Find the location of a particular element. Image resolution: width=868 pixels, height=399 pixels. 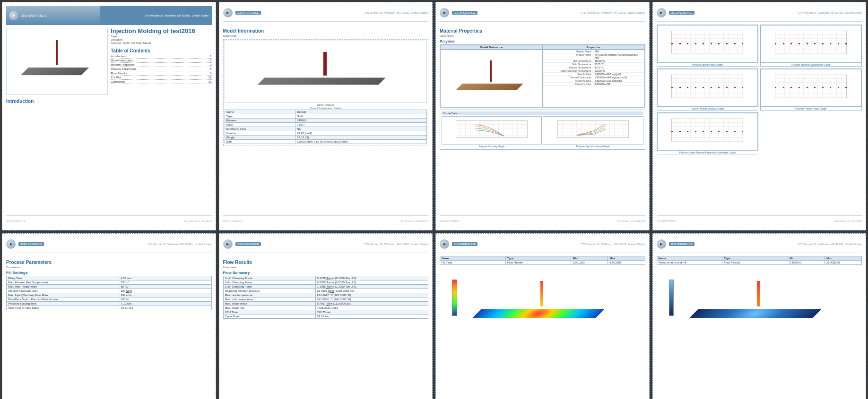

table-row: Volume29.20 (cm3) is located at coordinates (326, 133).